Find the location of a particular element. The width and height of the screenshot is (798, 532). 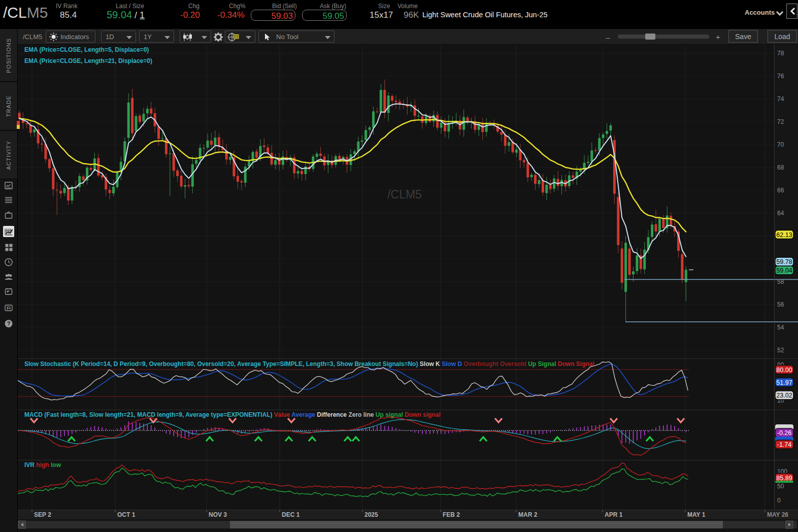

svg-text: 64 is located at coordinates (781, 213).